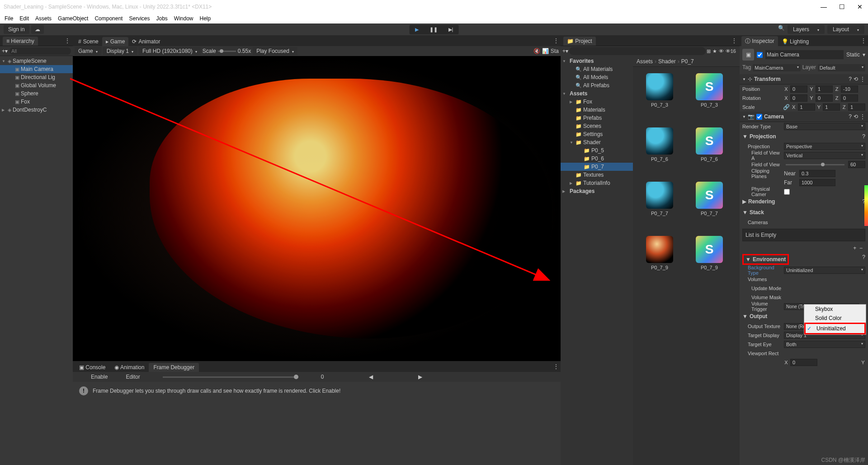 The width and height of the screenshot is (868, 465). Describe the element at coordinates (597, 110) in the screenshot. I see `project-tree-item: 📁Materials` at that location.